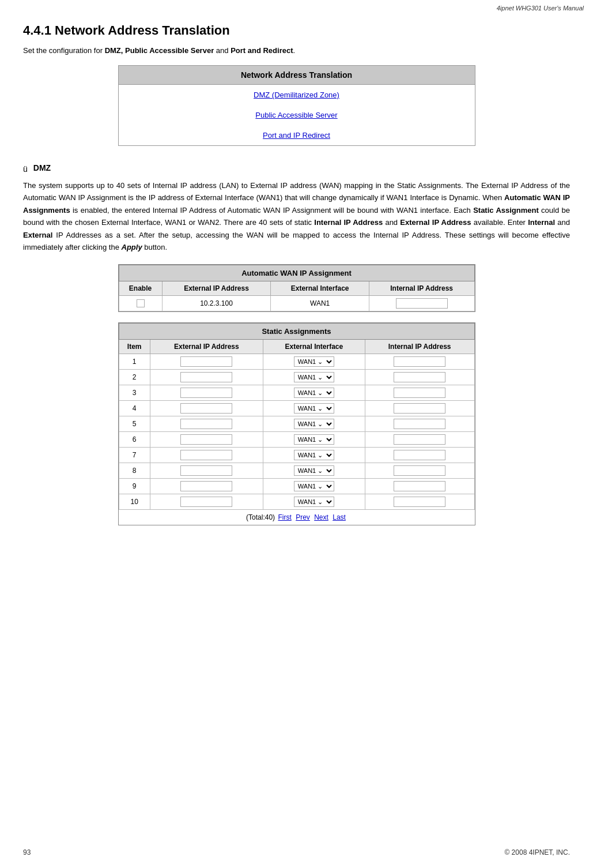  Describe the element at coordinates (134, 377) in the screenshot. I see `row-item-2: 2` at that location.